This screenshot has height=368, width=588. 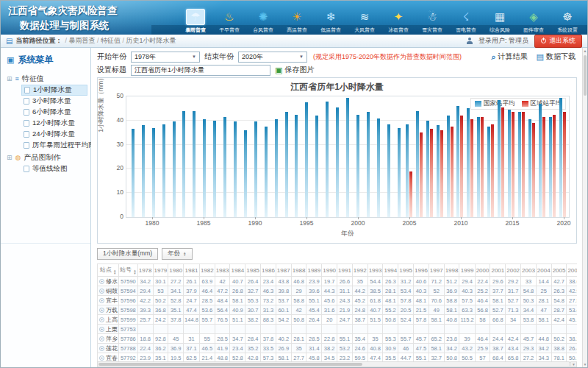 What do you see at coordinates (409, 157) in the screenshot?
I see `bar-group-2005` at bounding box center [409, 157].